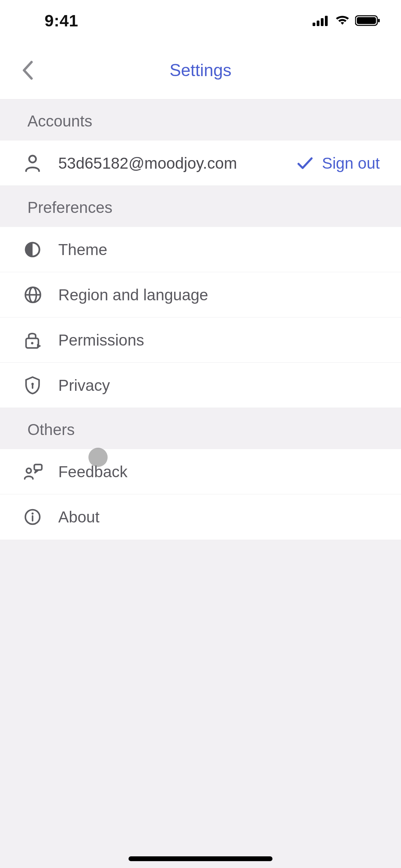 The image size is (401, 868). I want to click on wifi-icon, so click(342, 21).